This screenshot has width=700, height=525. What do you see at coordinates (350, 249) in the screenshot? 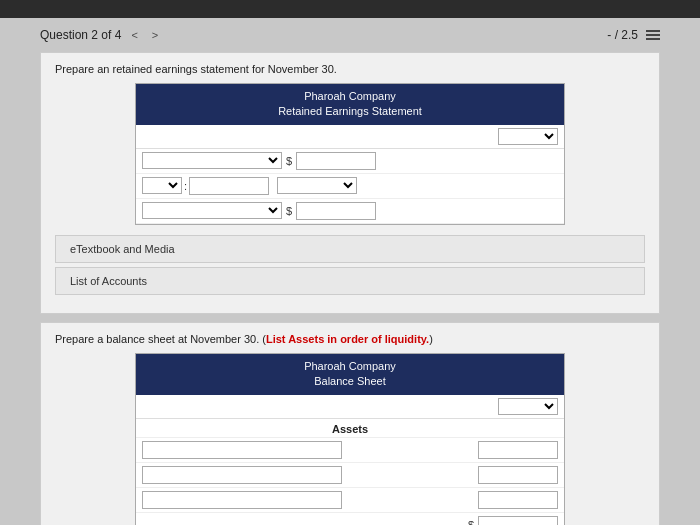
I see `etextbook-bar: eTextbook and Media` at bounding box center [350, 249].